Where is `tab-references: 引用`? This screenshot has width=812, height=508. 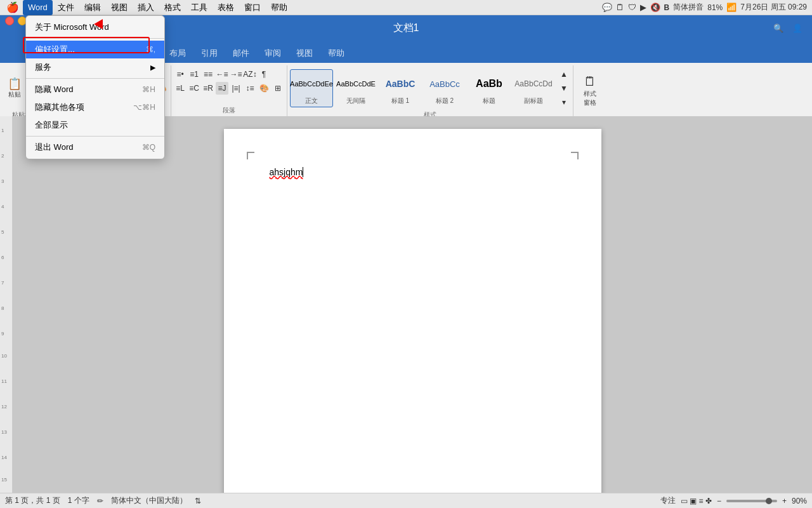
tab-references: 引用 is located at coordinates (209, 53).